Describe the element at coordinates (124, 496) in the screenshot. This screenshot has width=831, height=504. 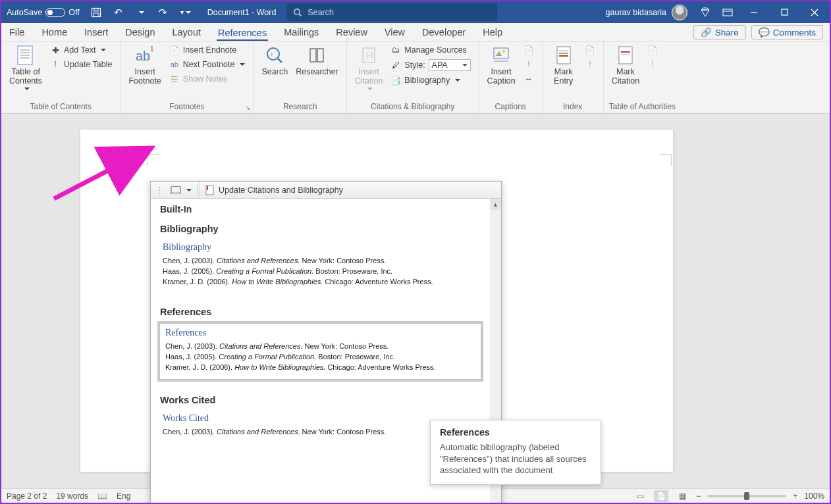
I see `language-indicator: Eng` at that location.